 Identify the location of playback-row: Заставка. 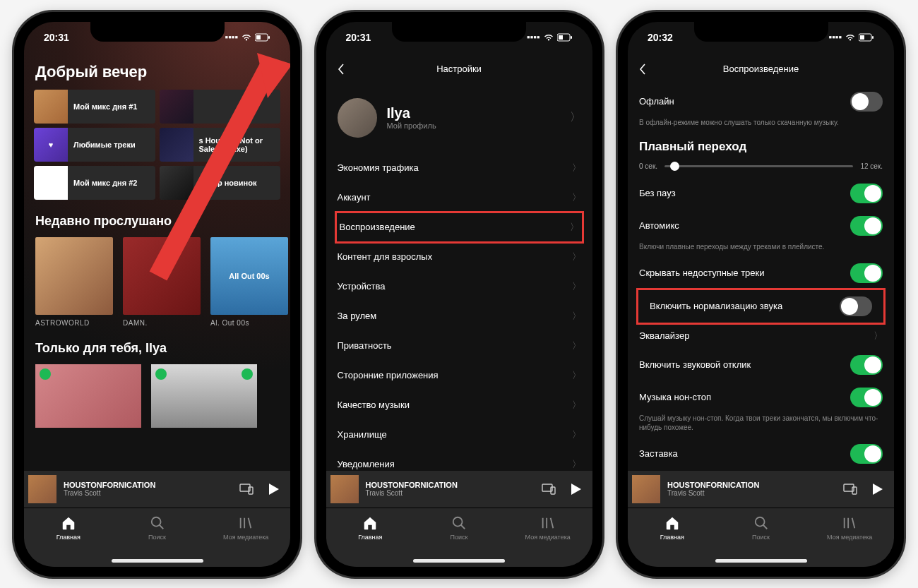
(761, 454).